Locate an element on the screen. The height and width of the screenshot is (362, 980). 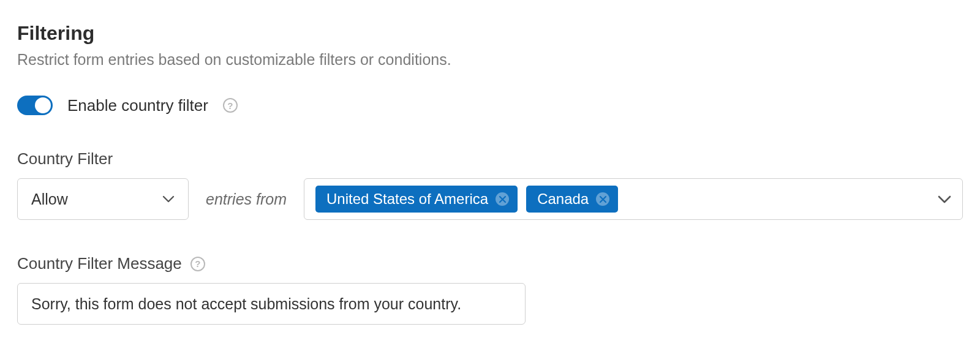
country-tag: Canada is located at coordinates (572, 199).